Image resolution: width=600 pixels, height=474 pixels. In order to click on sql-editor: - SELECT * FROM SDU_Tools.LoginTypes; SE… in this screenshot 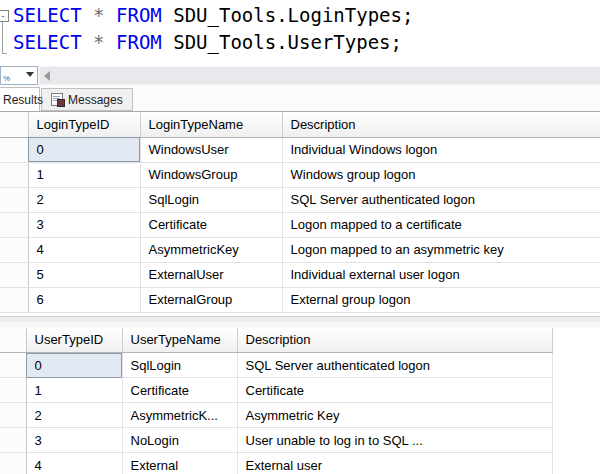, I will do `click(300, 33)`.